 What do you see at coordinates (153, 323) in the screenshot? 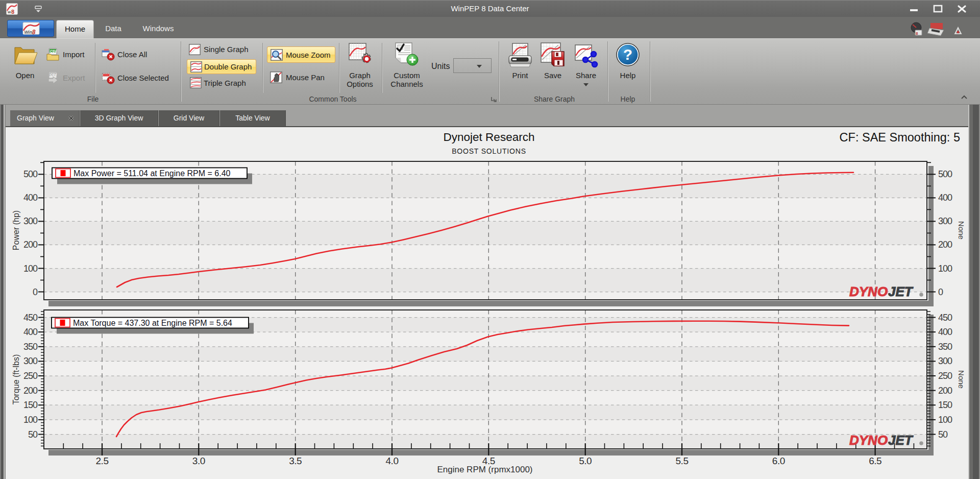
I see `svg-text:Max Torque = 437.30 at Engine: Max Torque = 437.30 at Engine RPM = 5.64` at bounding box center [153, 323].